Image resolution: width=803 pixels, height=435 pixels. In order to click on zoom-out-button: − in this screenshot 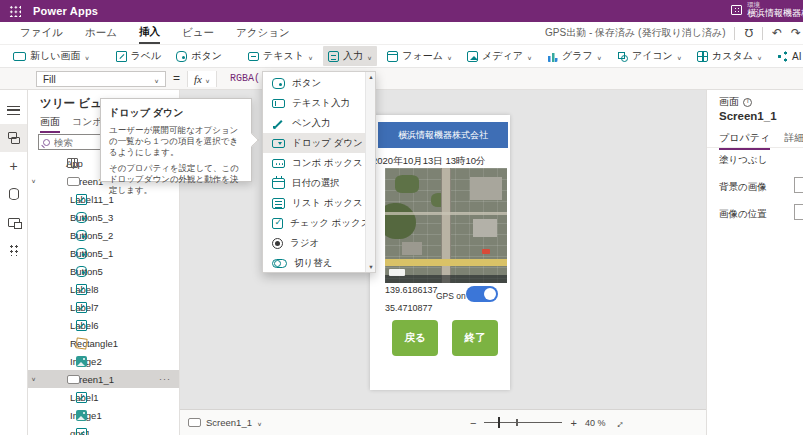, I will do `click(473, 423)`.